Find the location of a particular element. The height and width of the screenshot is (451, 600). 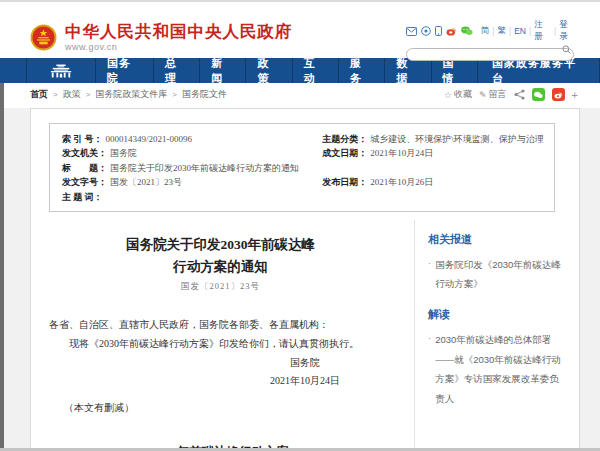

page-tools: ☆ 收藏 ✎ 留言 is located at coordinates (511, 94).